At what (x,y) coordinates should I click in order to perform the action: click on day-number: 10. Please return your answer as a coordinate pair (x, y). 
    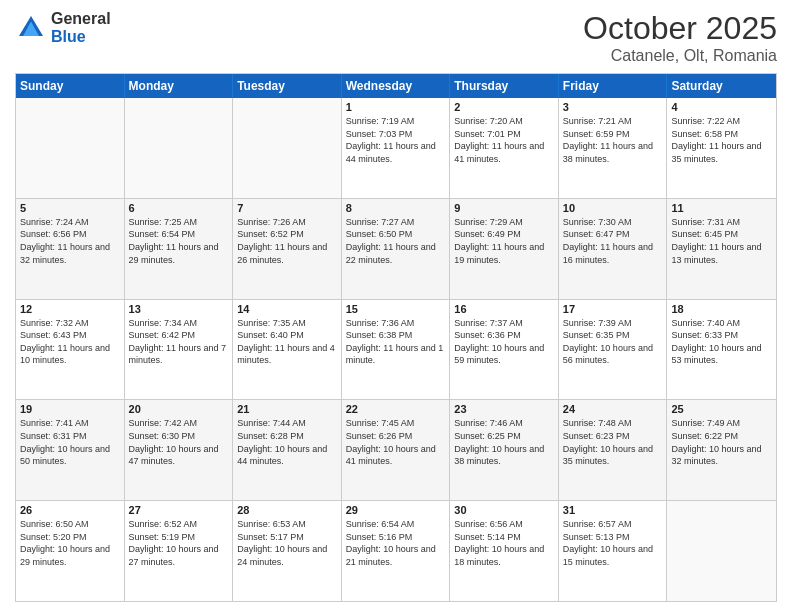
    Looking at the image, I should click on (613, 208).